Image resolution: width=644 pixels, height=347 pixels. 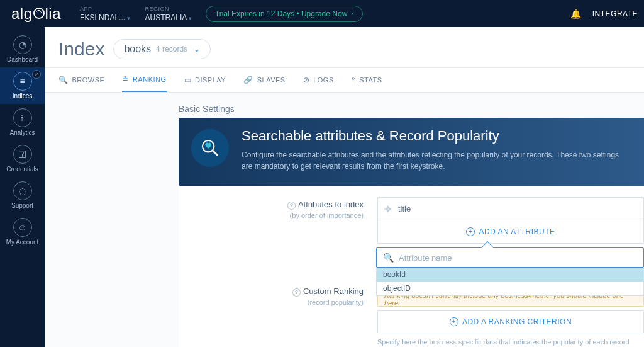 I want to click on attribute-item: ✥ title, so click(x=511, y=209).